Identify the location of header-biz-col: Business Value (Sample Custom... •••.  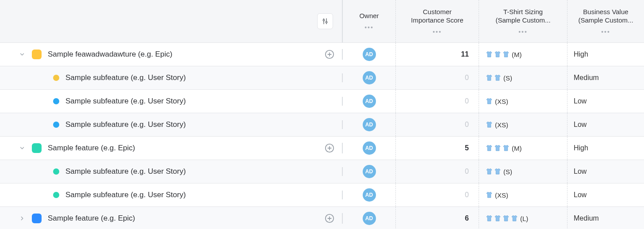
(606, 21).